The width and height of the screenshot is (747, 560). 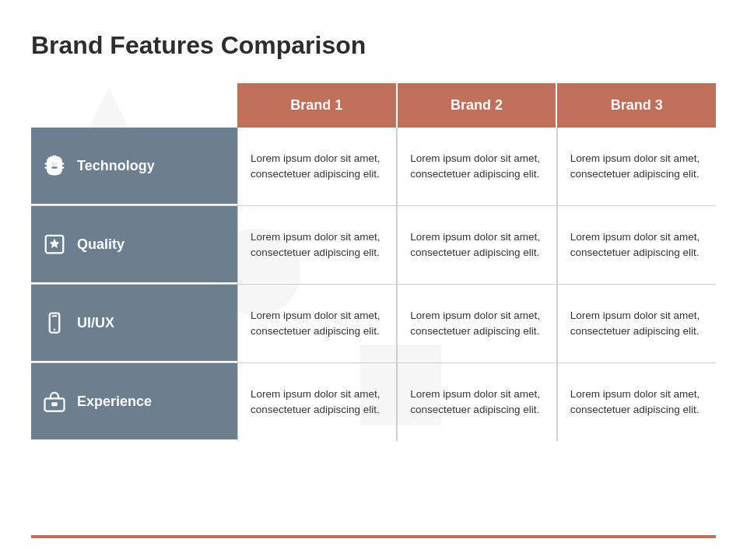 I want to click on bottom-accent-line, so click(x=374, y=537).